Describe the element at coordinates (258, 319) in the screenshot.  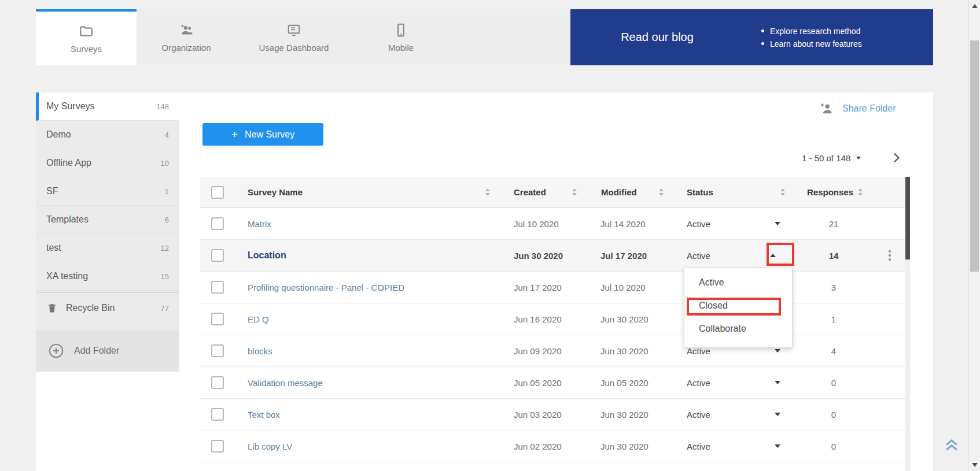
I see `survey-name-link: ED Q` at that location.